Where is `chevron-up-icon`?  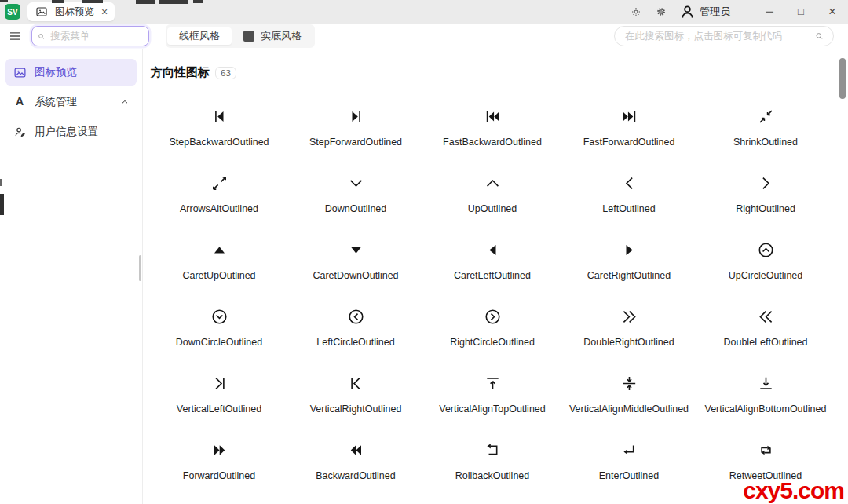
chevron-up-icon is located at coordinates (125, 102).